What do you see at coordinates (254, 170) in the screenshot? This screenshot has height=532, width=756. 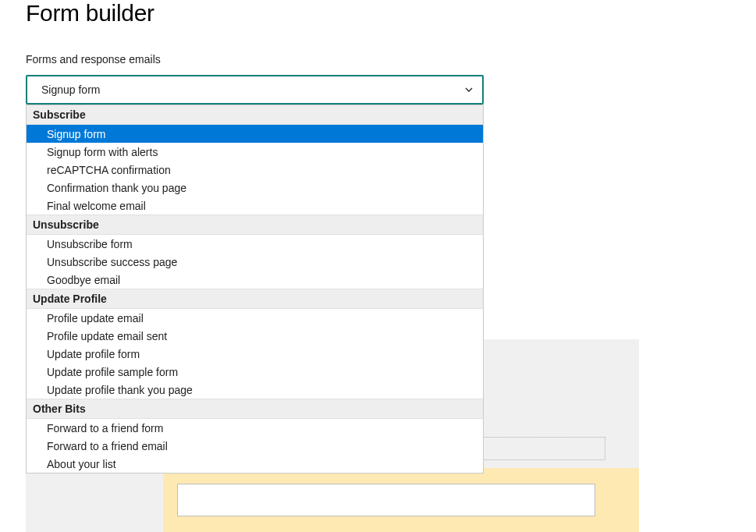 I see `select-option: reCAPTCHA confirmation` at bounding box center [254, 170].